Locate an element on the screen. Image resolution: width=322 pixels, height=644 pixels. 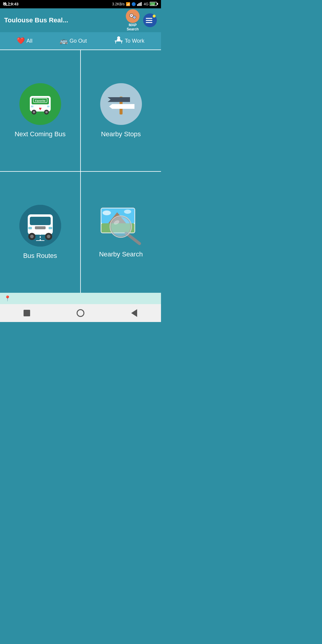
battery-icon: 73 is located at coordinates (154, 4).